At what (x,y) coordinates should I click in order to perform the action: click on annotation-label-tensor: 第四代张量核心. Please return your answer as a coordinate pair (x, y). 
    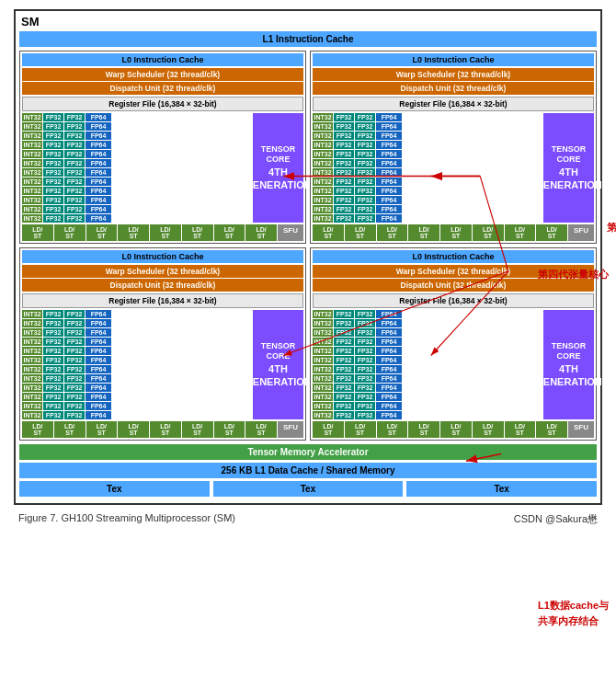
    Looking at the image, I should click on (574, 274).